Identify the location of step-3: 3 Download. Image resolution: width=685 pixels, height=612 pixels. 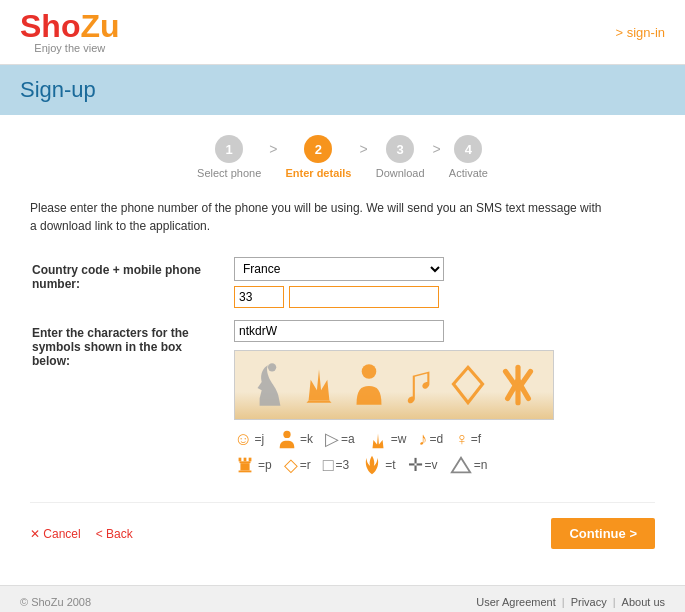
(400, 157).